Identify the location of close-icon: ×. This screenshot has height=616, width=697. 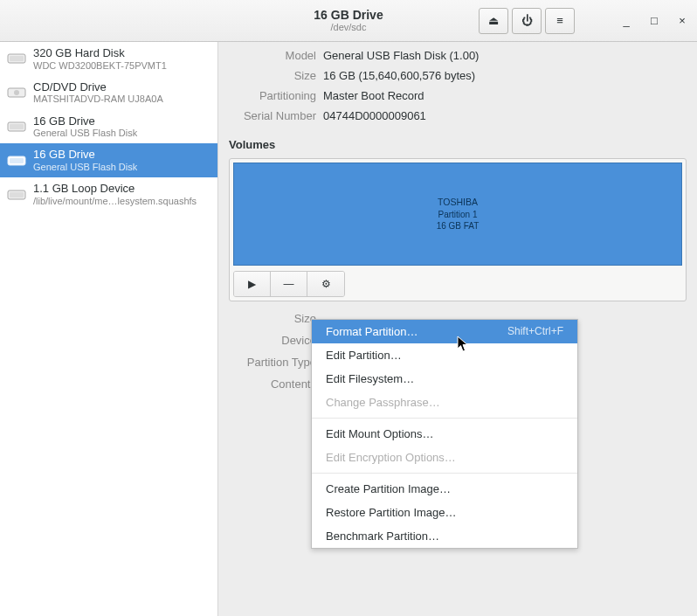
(682, 21).